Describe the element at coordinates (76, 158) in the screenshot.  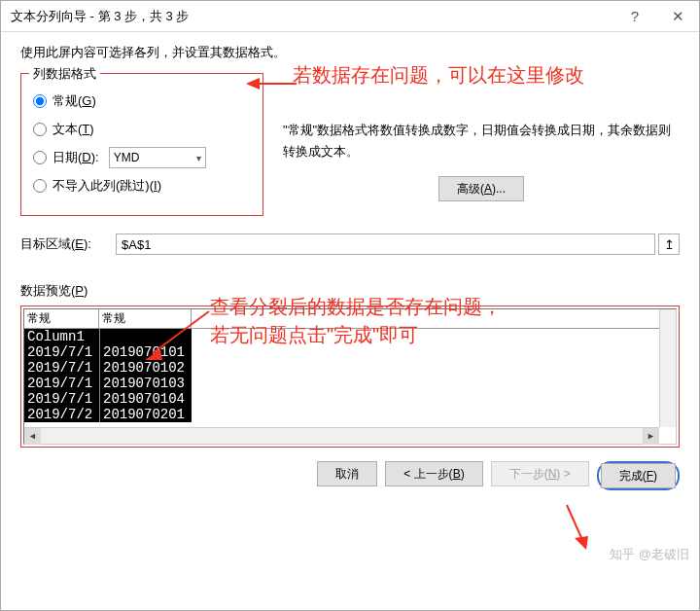
I see `radio-date-label: 日期(D):` at that location.